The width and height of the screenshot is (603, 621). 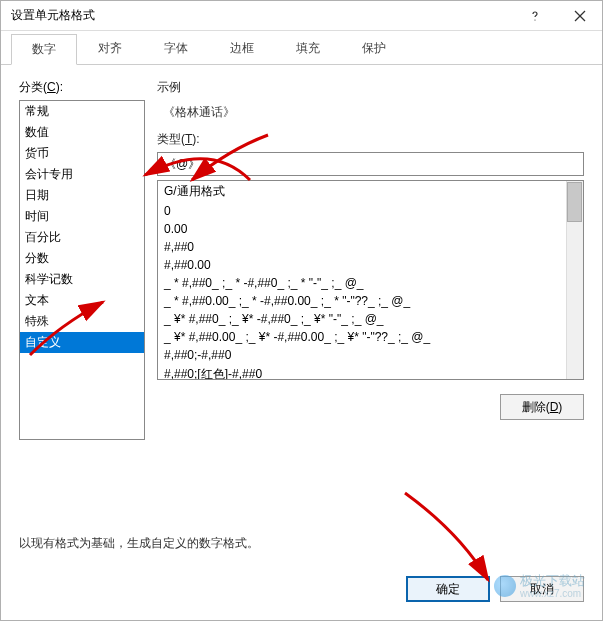 What do you see at coordinates (44, 50) in the screenshot?
I see `tab-number: 数字` at bounding box center [44, 50].